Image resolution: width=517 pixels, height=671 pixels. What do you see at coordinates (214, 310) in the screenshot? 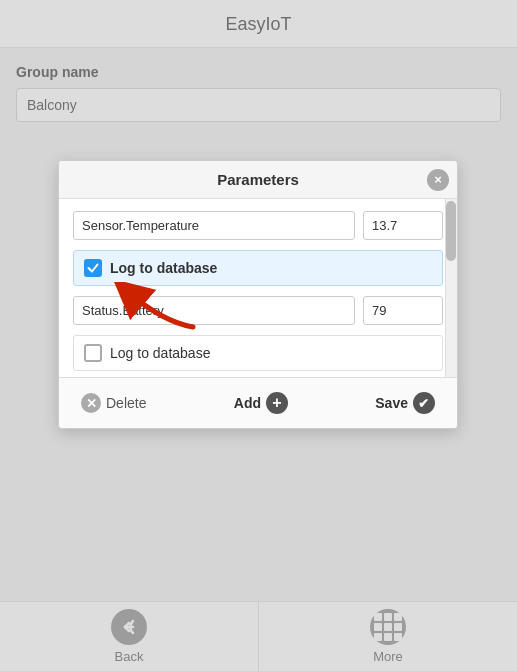
I see `param2-name-input` at bounding box center [214, 310].